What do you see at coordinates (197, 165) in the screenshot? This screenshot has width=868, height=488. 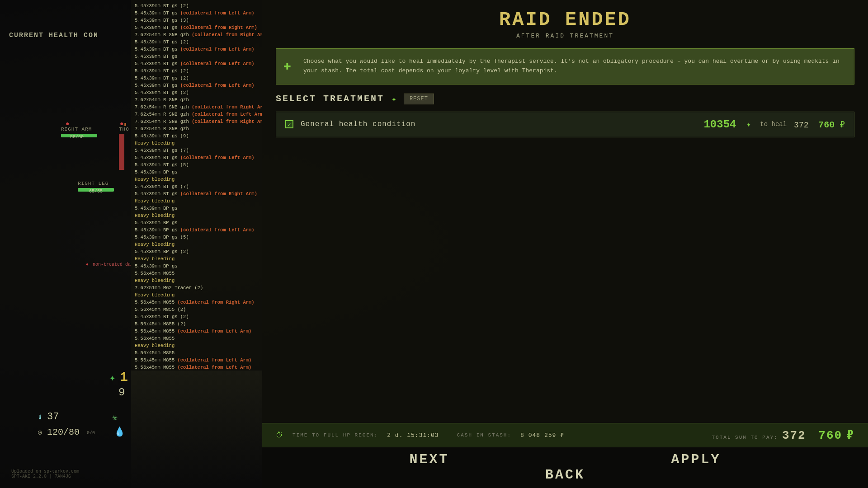 I see `damage-log-item: 5.45x39mm BT gs (5)` at bounding box center [197, 165].